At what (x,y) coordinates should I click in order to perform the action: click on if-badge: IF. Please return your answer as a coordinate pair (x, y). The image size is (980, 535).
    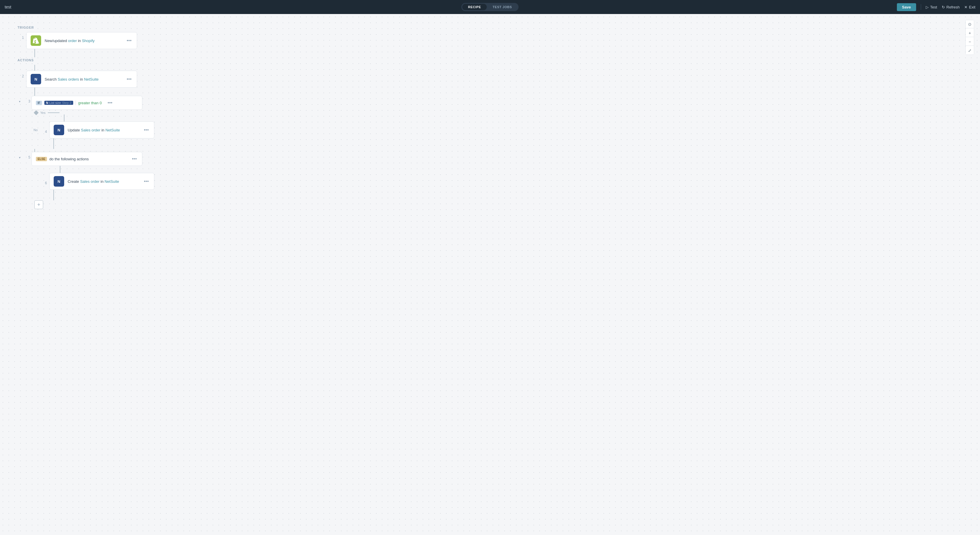
    Looking at the image, I should click on (39, 103).